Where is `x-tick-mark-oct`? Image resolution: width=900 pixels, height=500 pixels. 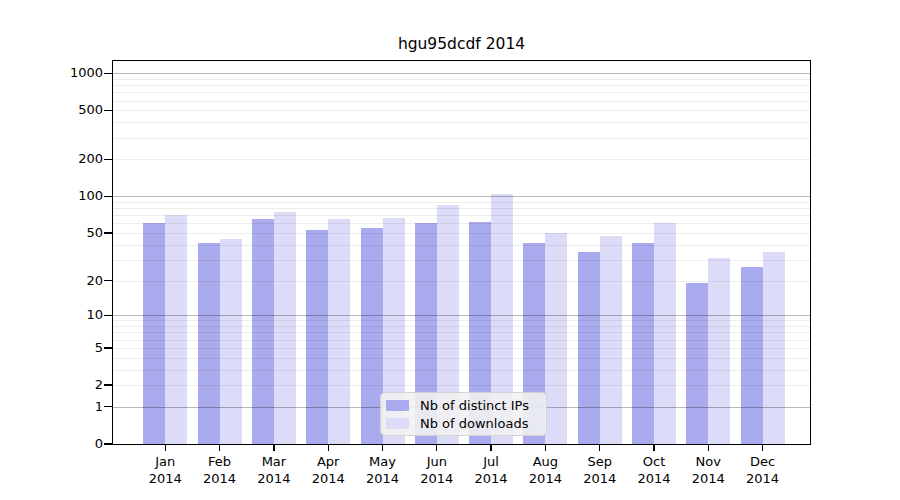 x-tick-mark-oct is located at coordinates (654, 448).